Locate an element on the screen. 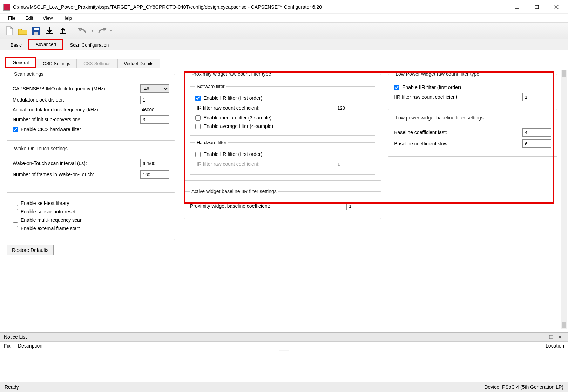 The width and height of the screenshot is (568, 392). lp-baseline-group: Low power widget baseline filter setting… is located at coordinates (473, 136).